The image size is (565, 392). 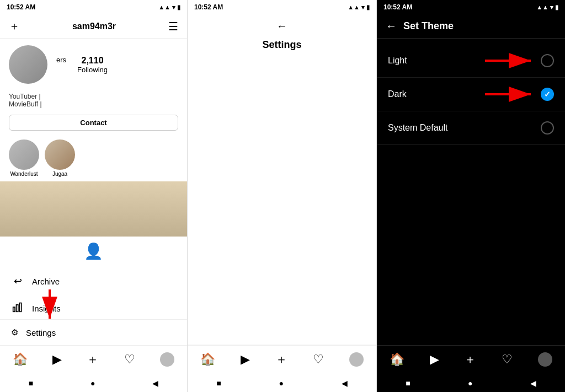 What do you see at coordinates (547, 61) in the screenshot?
I see `light-radio` at bounding box center [547, 61].